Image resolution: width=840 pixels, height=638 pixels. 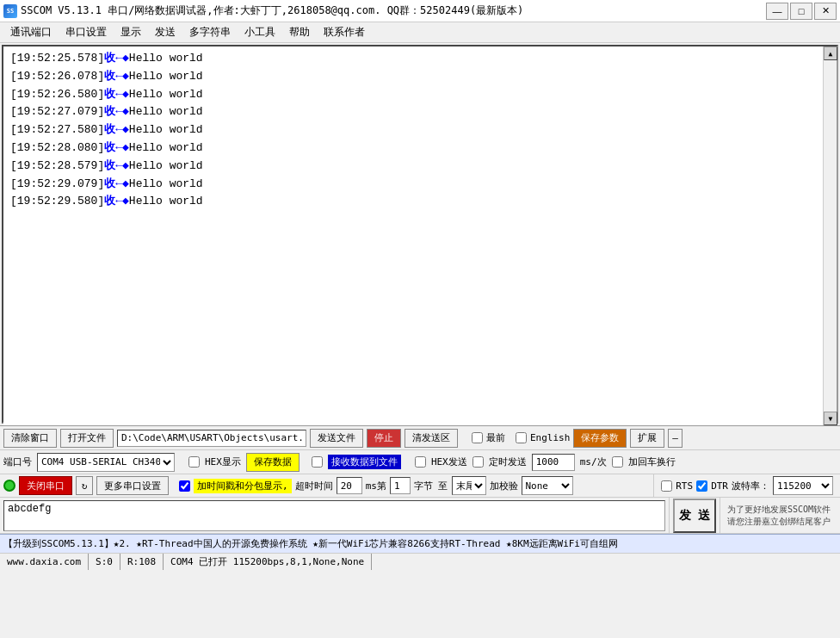 I want to click on baudrate-select: 115200, so click(x=803, y=486).